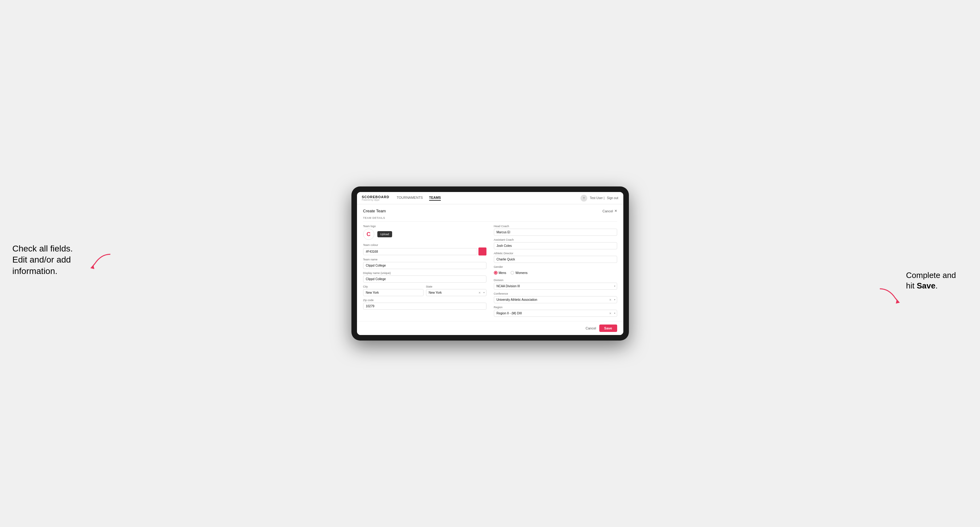 The height and width of the screenshot is (527, 980). Describe the element at coordinates (490, 219) in the screenshot. I see `section-label: TEAM DETAILS` at that location.